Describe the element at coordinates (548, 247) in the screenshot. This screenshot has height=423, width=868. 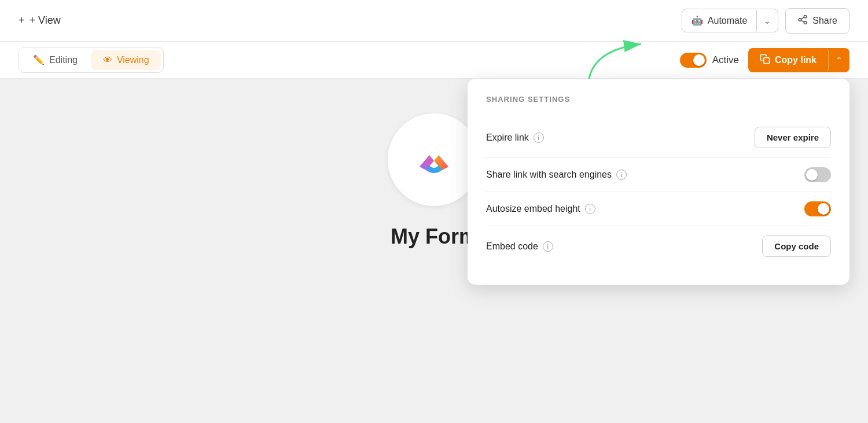
I see `embed-code-info-icon: i` at that location.